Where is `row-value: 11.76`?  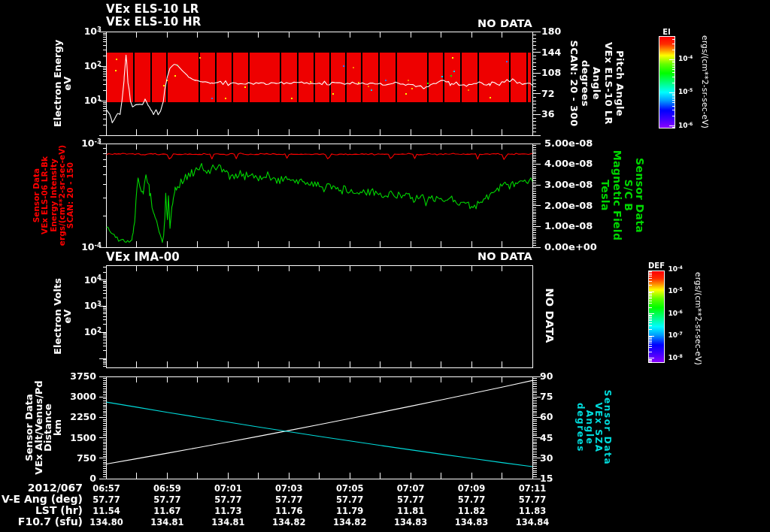
row-value: 11.76 is located at coordinates (289, 511).